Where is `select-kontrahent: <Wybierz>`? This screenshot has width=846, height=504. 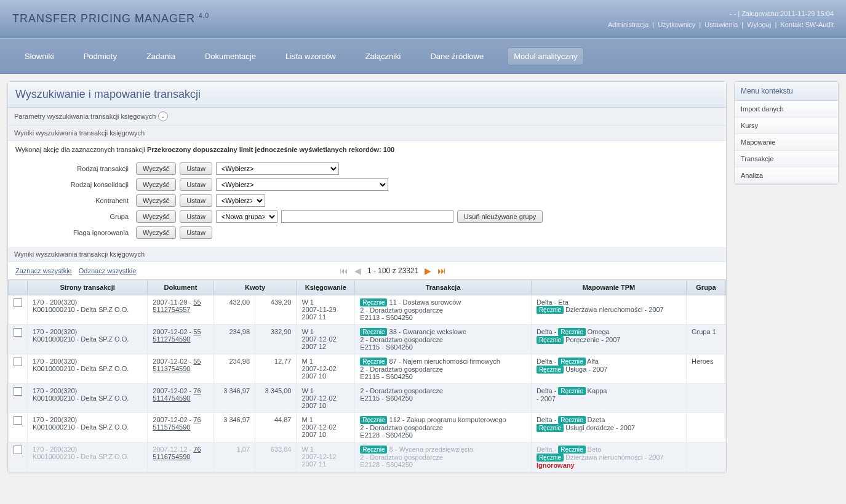
select-kontrahent: <Wybierz> is located at coordinates (241, 201).